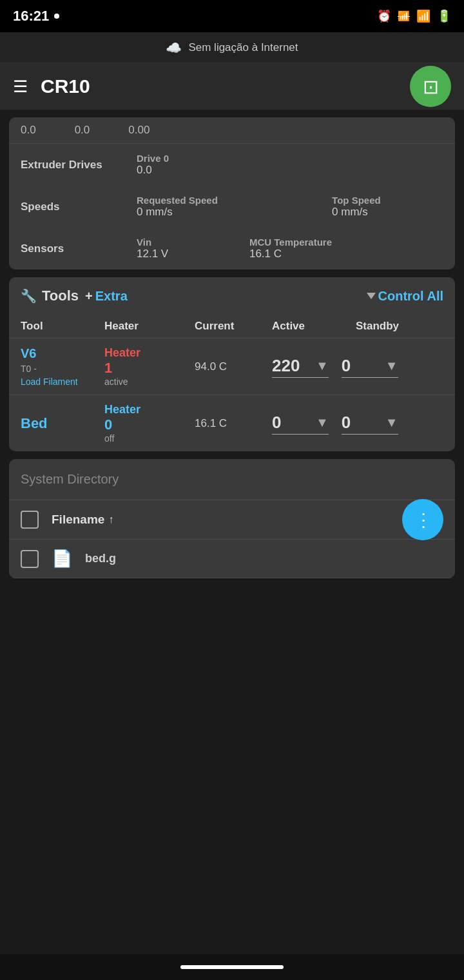 The image size is (464, 980). I want to click on tools-header: 🔧 Tools + Extra Control All, so click(232, 296).